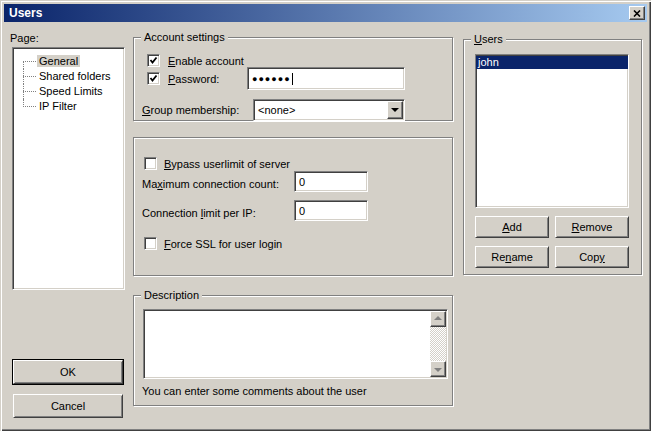 Image resolution: width=651 pixels, height=431 pixels. Describe the element at coordinates (68, 372) in the screenshot. I see `button-label: OK` at that location.